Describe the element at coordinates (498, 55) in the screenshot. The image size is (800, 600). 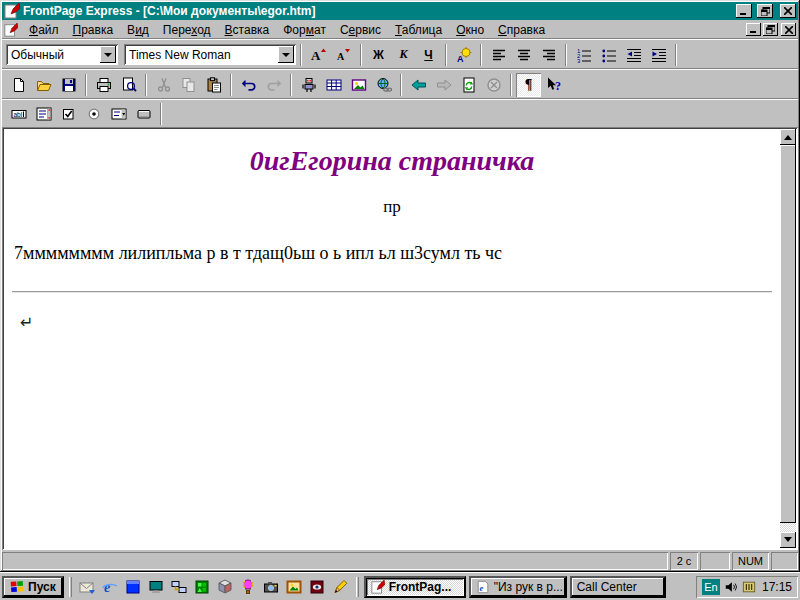
I see `align-left-button` at that location.